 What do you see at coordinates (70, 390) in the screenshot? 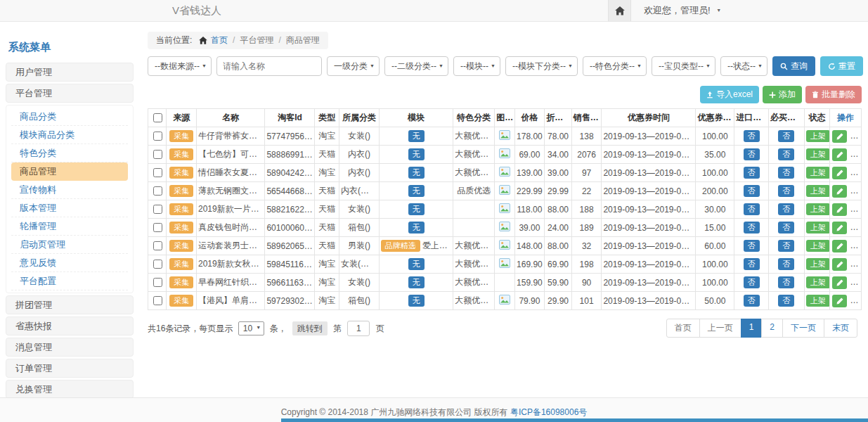
I see `sidebar-group: 兑换管理` at bounding box center [70, 390].